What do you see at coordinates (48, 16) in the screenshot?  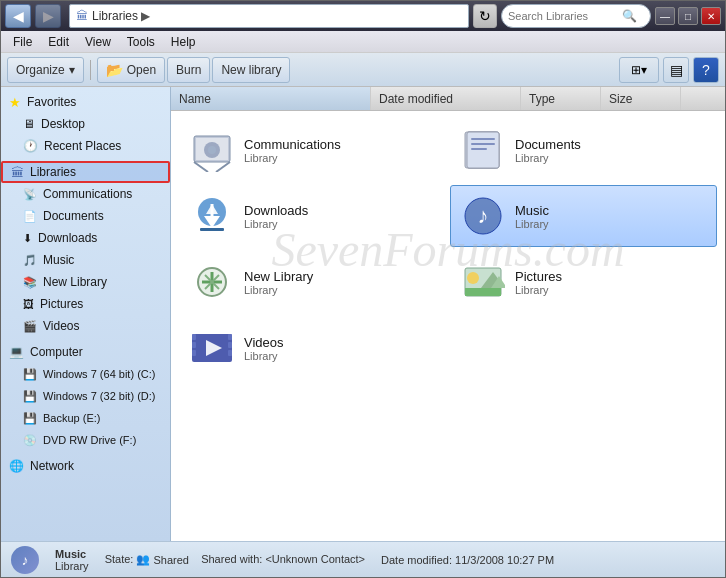 I see `forward-button: ▶` at bounding box center [48, 16].